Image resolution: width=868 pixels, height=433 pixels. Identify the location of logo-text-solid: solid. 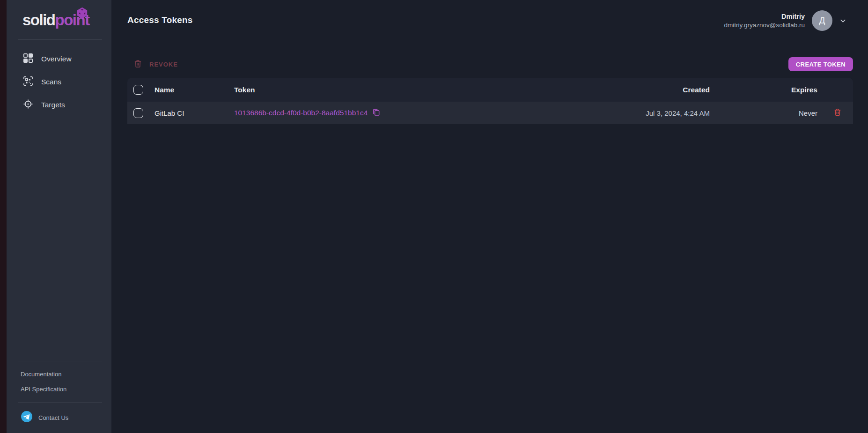
(39, 20).